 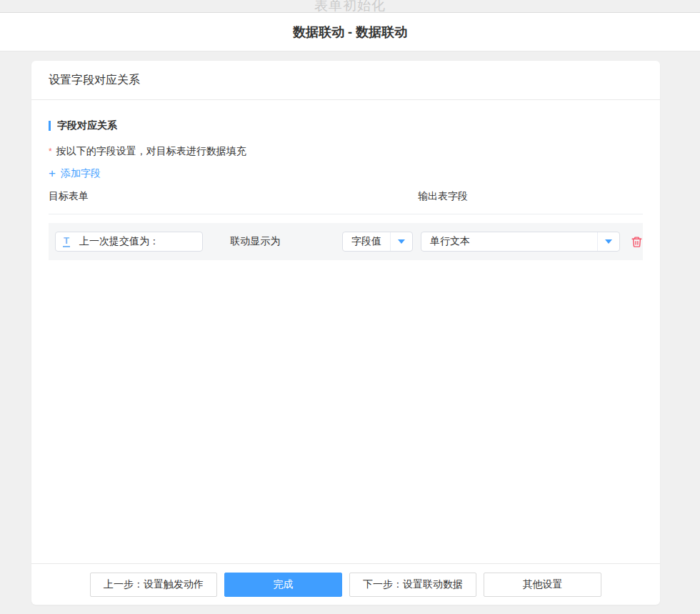 What do you see at coordinates (377, 242) in the screenshot?
I see `mode-select: 字段值` at bounding box center [377, 242].